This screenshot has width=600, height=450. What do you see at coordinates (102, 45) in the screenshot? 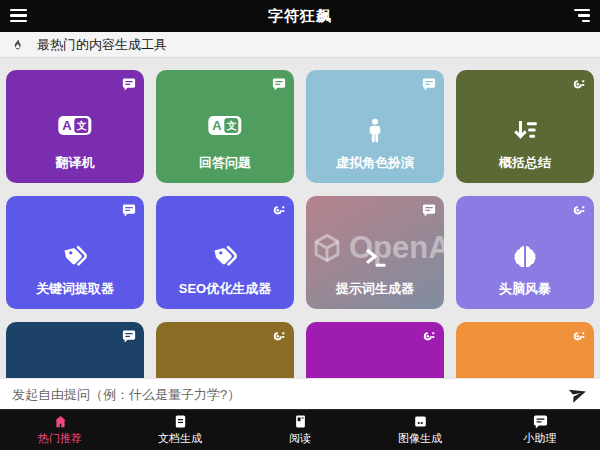
I see `section-title: 最热门的内容生成工具` at bounding box center [102, 45].